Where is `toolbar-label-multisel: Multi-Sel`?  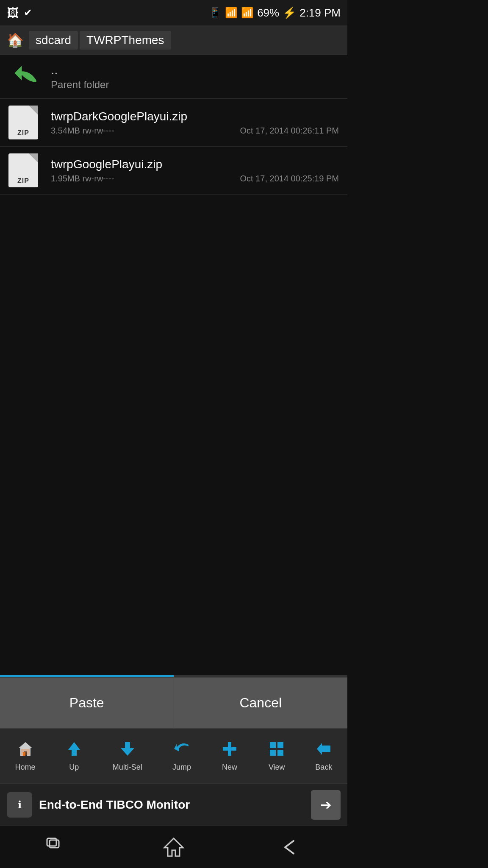
toolbar-label-multisel: Multi-Sel is located at coordinates (128, 767).